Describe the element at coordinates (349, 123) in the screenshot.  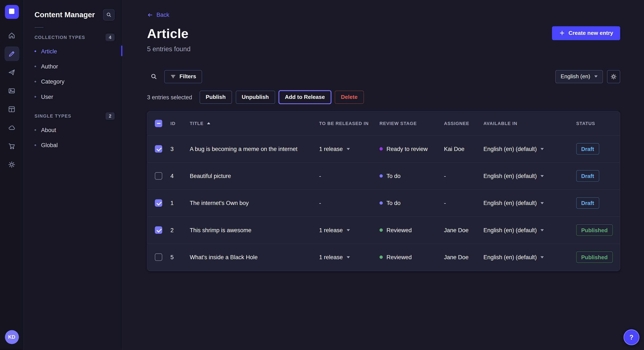
I see `column-header-release: TO BE RELEASED IN` at that location.